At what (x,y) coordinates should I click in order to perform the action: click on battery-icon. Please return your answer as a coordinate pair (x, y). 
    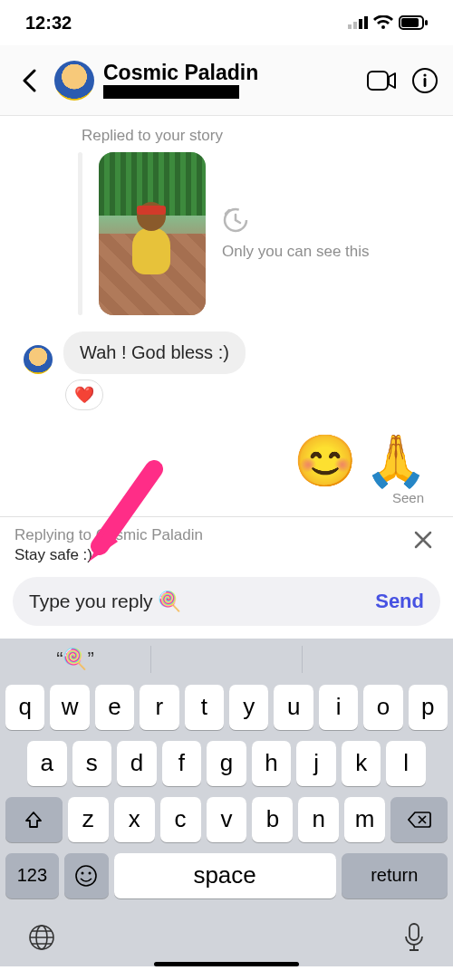
    Looking at the image, I should click on (413, 23).